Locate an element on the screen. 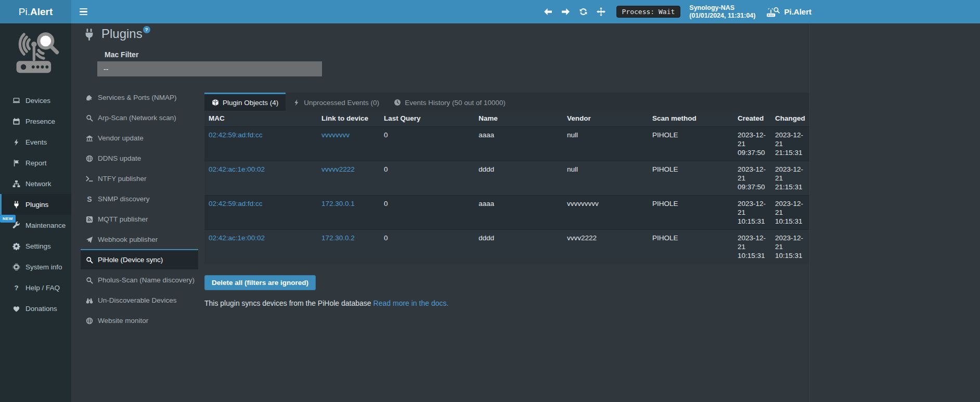 The height and width of the screenshot is (402, 980). tab-plugin-objects: Plugin Objects (4) is located at coordinates (245, 102).